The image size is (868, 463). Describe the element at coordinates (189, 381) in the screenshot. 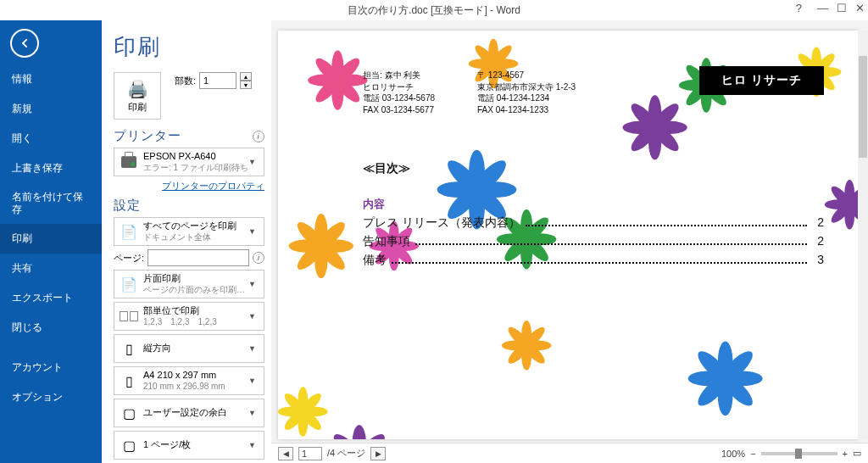

I see `paper-size-selector: ▯ A4 210 x 297 mm 210 mm x 296.98 mm ▼` at that location.